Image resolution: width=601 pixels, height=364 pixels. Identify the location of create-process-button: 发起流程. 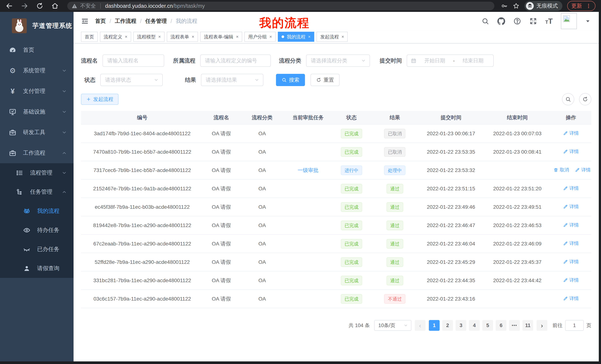
(100, 99).